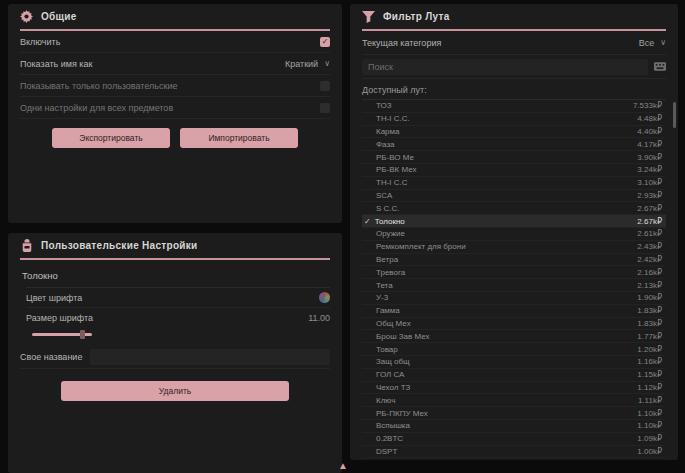 The image size is (685, 473). What do you see at coordinates (393, 426) in the screenshot?
I see `item-name: Вспышка` at bounding box center [393, 426].